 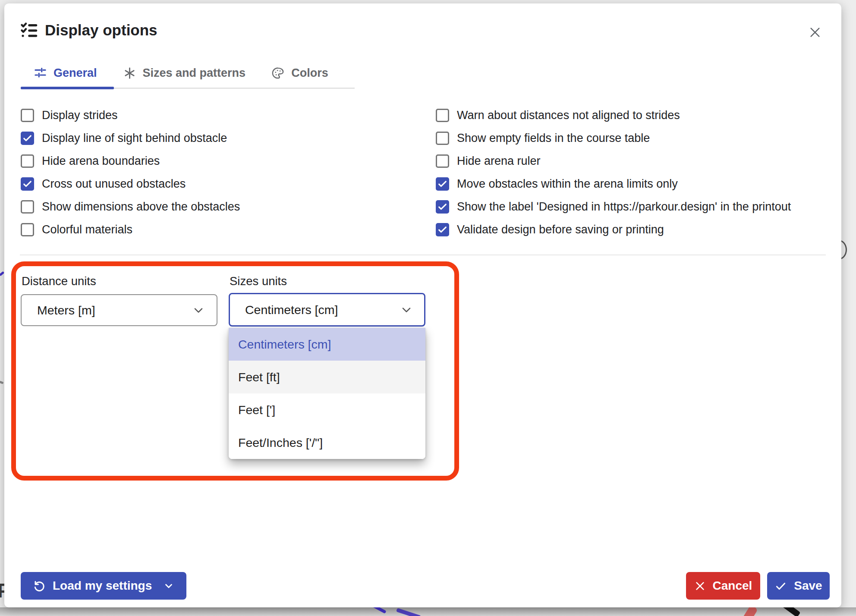 What do you see at coordinates (41, 73) in the screenshot?
I see `tune-icon` at bounding box center [41, 73].